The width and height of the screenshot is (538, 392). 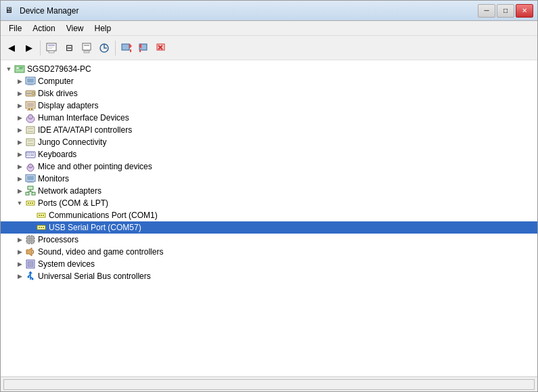 I want to click on ideata-icon, so click(x=30, y=130).